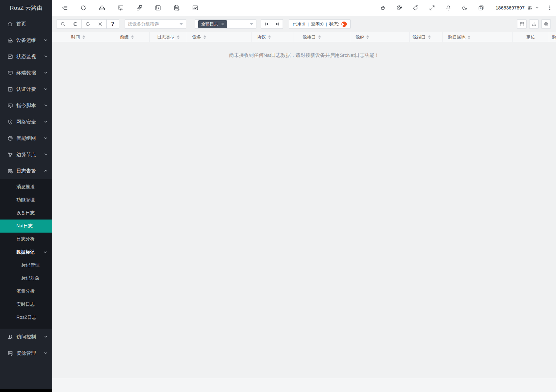  I want to click on column-header-device: 设备, so click(219, 37).